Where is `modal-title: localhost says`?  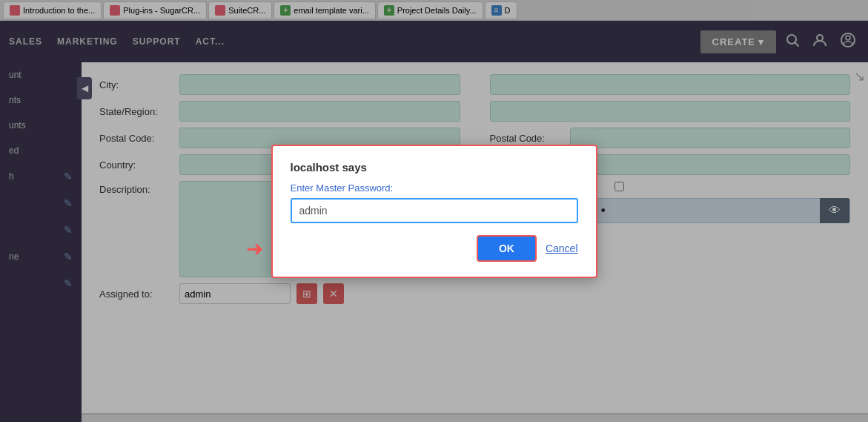
modal-title: localhost says is located at coordinates (434, 168).